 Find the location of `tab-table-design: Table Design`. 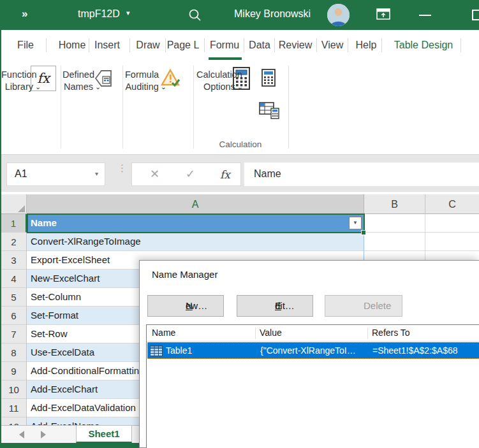

tab-table-design: Table Design is located at coordinates (424, 44).